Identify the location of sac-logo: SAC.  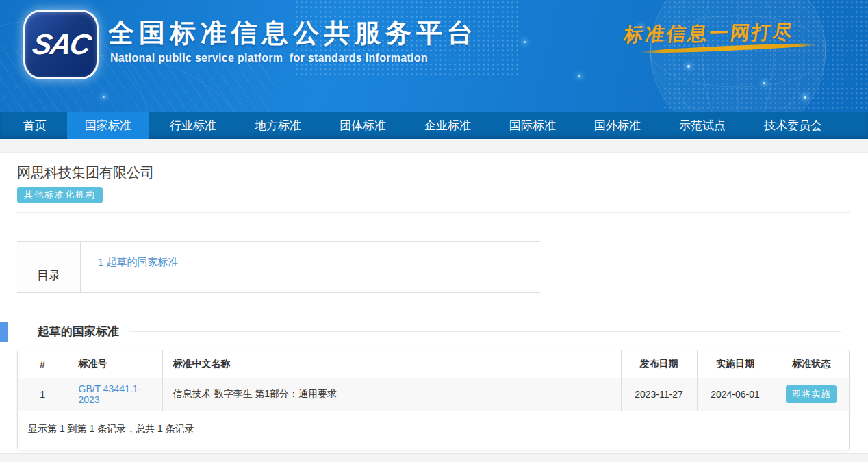
(61, 44).